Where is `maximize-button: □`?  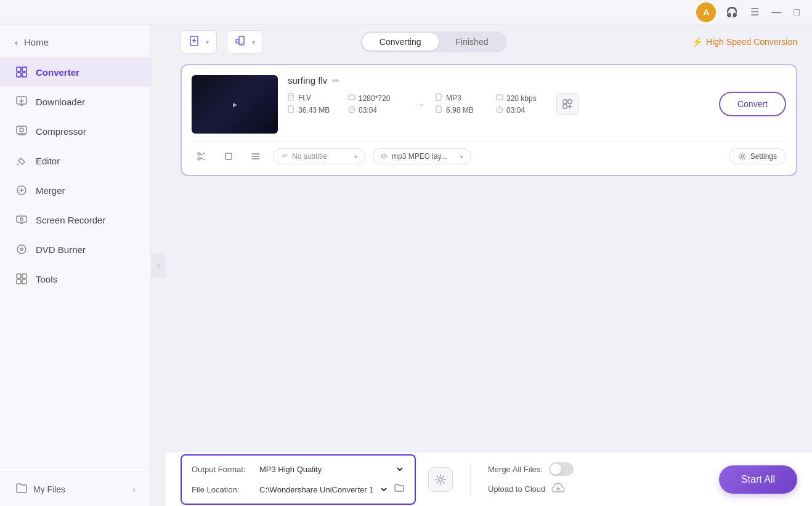
maximize-button: □ is located at coordinates (797, 12).